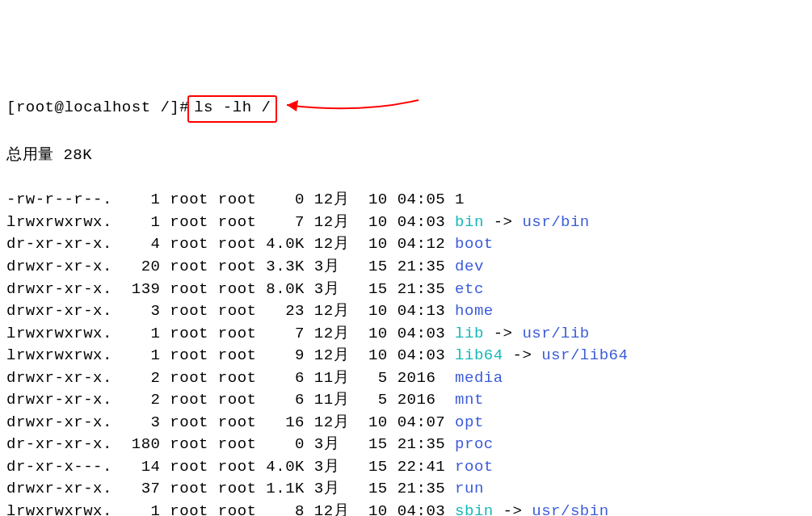 The width and height of the screenshot is (812, 516). I want to click on file-row: -rw-r--r--. 1 root root 0 12月 10 04:05 1, so click(406, 200).